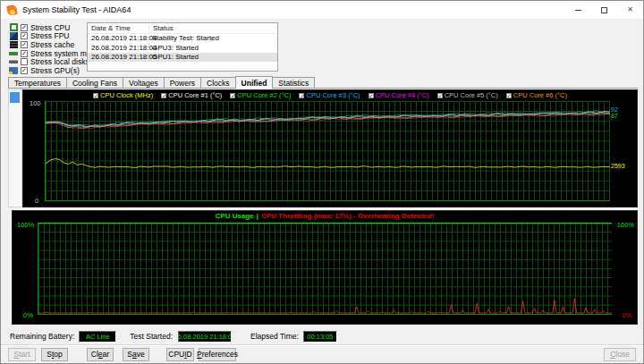  What do you see at coordinates (293, 82) in the screenshot?
I see `tab-statistics: Statistics` at bounding box center [293, 82].